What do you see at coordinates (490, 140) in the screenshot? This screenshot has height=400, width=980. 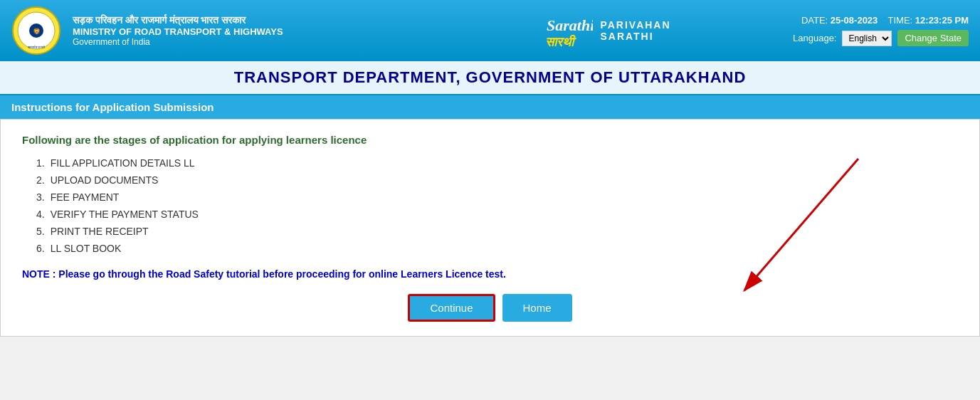 I see `stages-heading: Following are the stages of application …` at bounding box center [490, 140].